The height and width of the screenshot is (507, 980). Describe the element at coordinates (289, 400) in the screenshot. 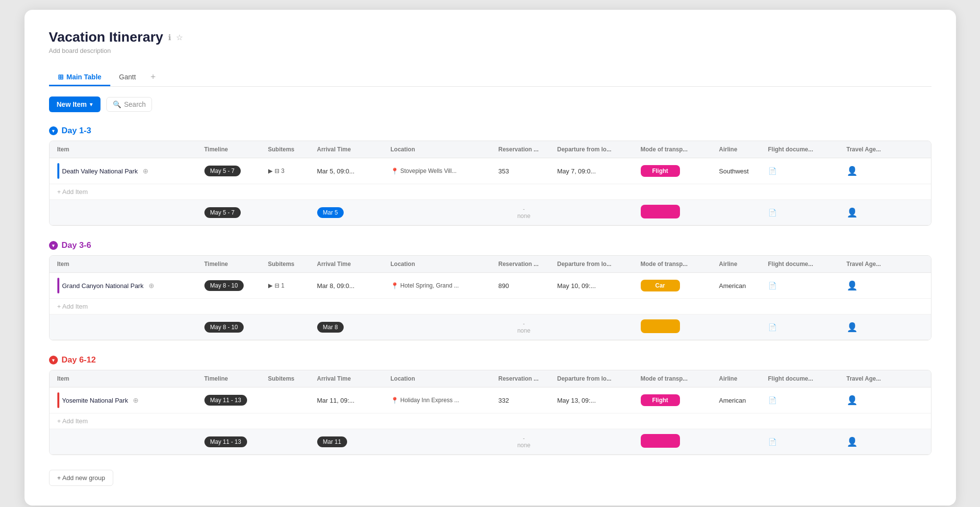

I see `subitems-cell` at that location.